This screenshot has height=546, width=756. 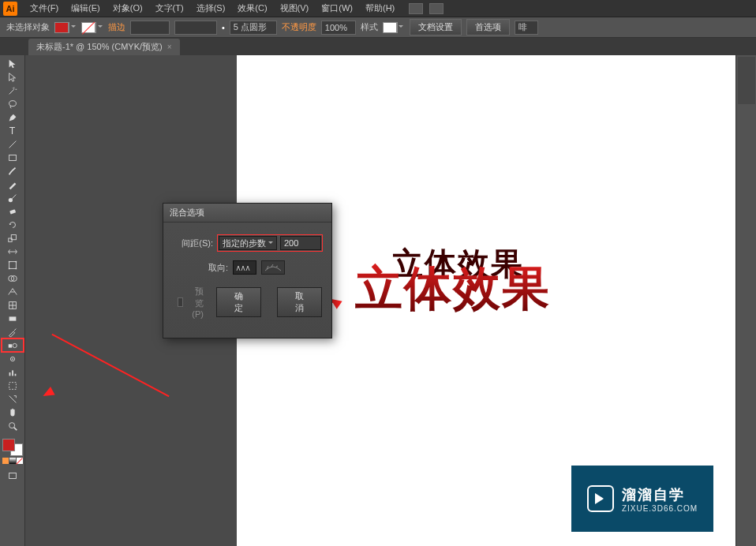 What do you see at coordinates (117, 27) in the screenshot?
I see `stroke-label: 描边` at bounding box center [117, 27].